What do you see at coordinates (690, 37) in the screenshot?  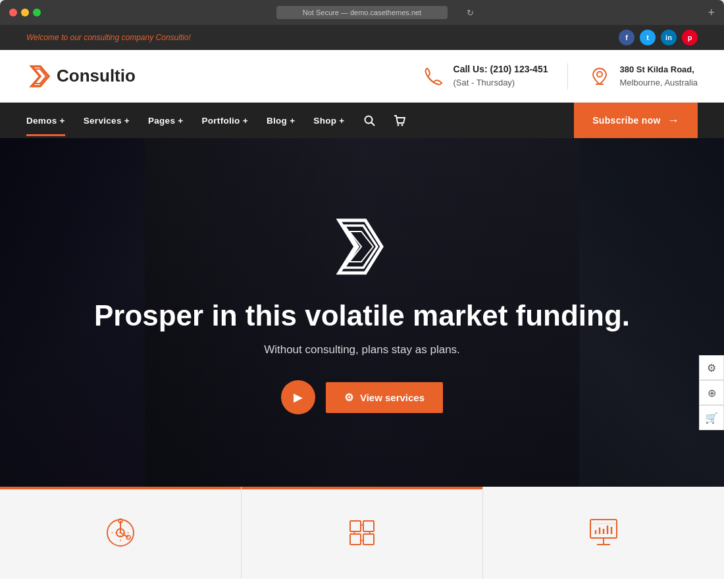 I see `pinterest-icon: p` at bounding box center [690, 37].